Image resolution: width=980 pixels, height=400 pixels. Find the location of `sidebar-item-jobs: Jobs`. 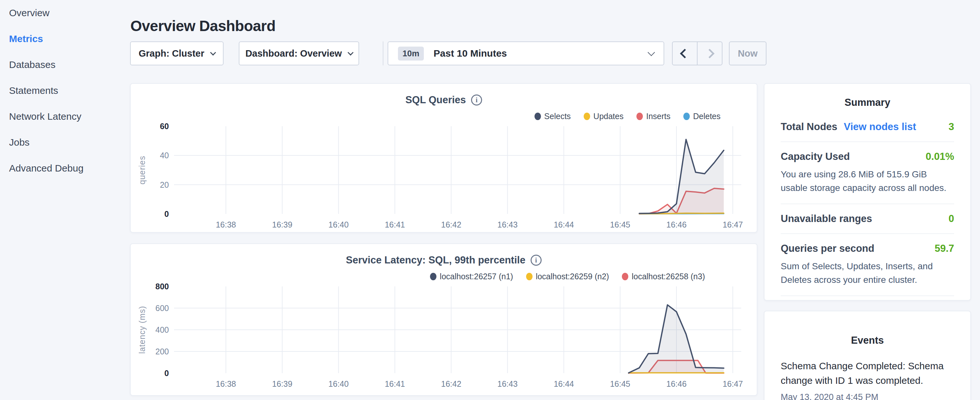

sidebar-item-jobs: Jobs is located at coordinates (62, 142).